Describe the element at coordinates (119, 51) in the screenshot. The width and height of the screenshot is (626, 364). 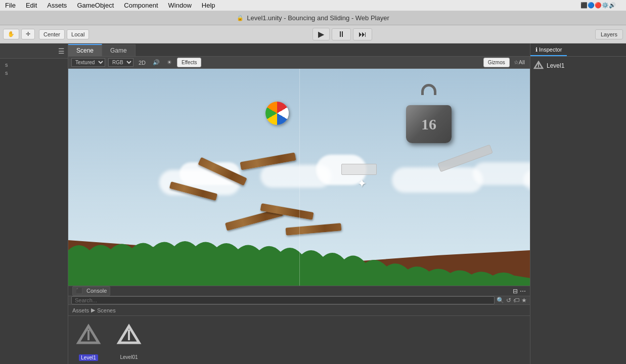
I see `tab-game: Game` at that location.